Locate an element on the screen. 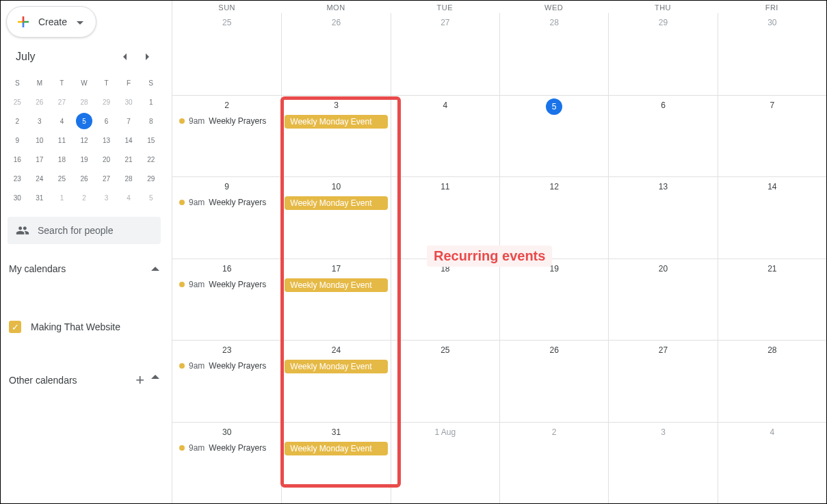 The image size is (827, 504). day-cell: 11 is located at coordinates (445, 217).